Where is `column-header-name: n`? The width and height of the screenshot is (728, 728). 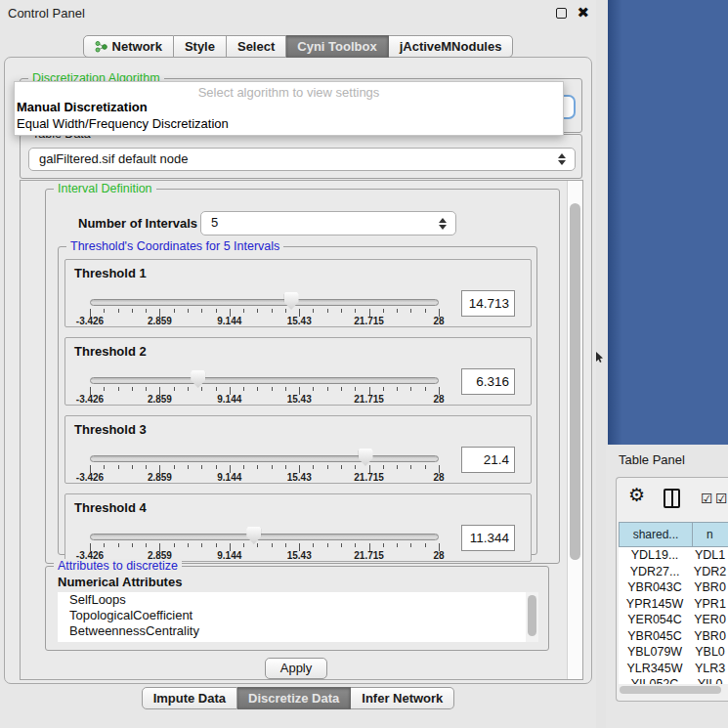
column-header-name: n is located at coordinates (710, 535).